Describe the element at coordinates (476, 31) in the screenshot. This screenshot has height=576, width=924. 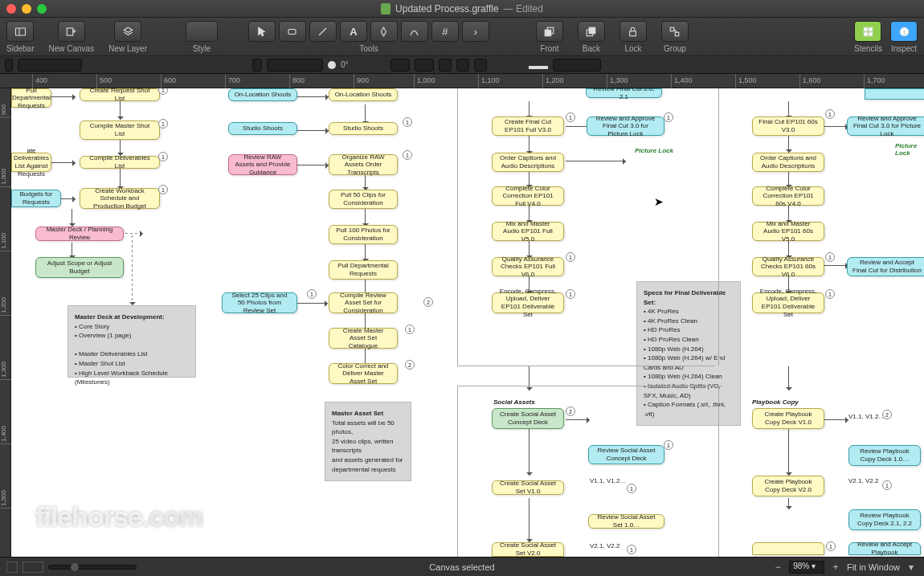
I see `tool-browse: ›` at that location.